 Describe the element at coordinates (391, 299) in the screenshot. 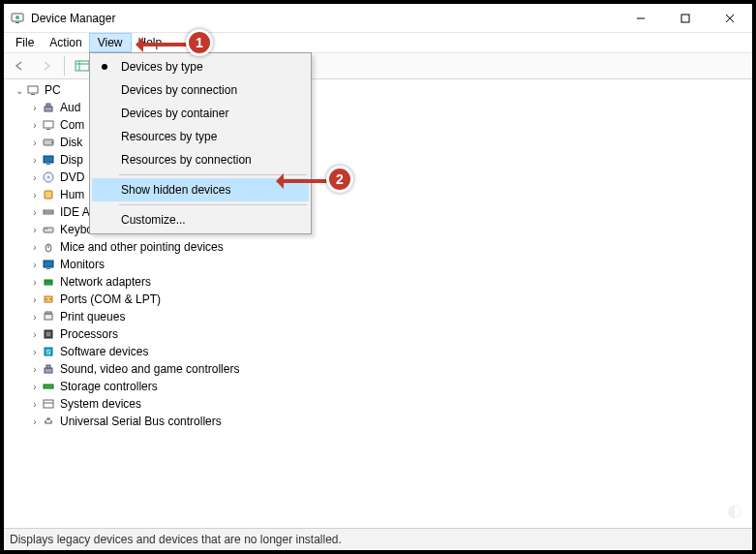

I see `tree-item: ›Ports (COM & LPT)` at that location.